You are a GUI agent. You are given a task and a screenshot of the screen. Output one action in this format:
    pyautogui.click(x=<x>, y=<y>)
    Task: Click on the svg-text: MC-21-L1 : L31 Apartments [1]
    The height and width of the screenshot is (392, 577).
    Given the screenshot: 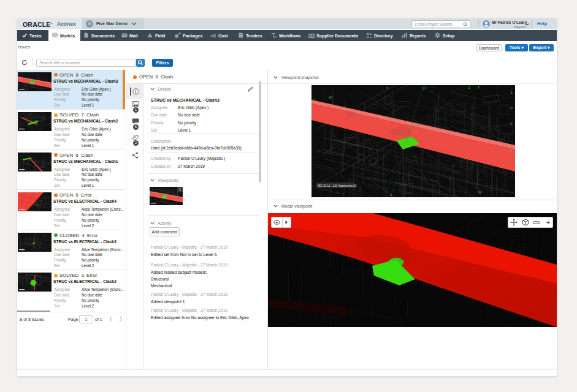 What is the action you would take?
    pyautogui.click(x=337, y=186)
    